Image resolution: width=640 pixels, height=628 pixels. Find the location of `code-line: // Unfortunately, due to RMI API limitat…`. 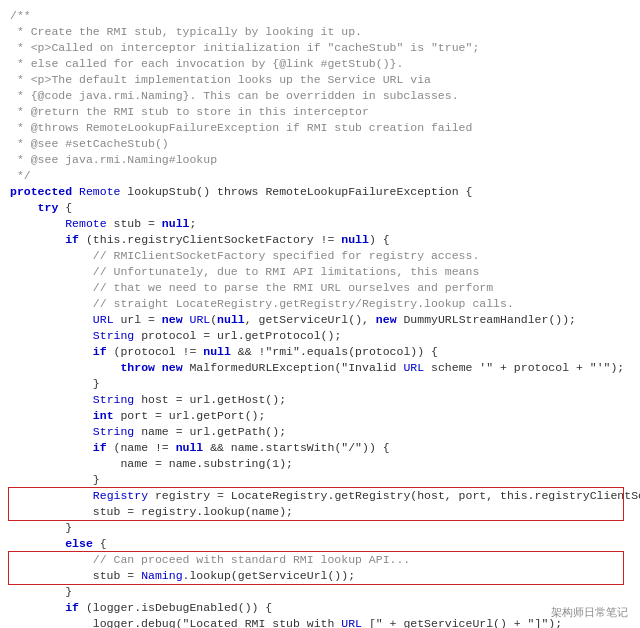

code-line: // Unfortunately, due to RMI API limitat… is located at coordinates (320, 272).